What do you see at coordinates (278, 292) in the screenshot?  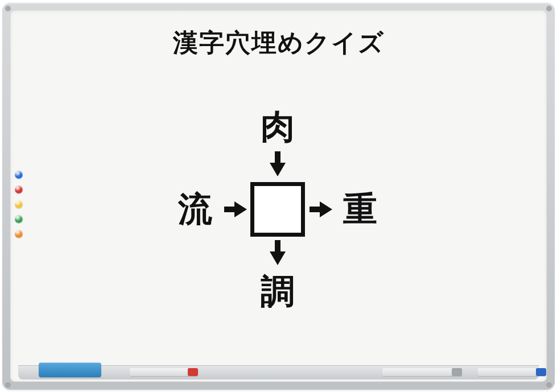 I see `kanji-bottom: 調` at bounding box center [278, 292].